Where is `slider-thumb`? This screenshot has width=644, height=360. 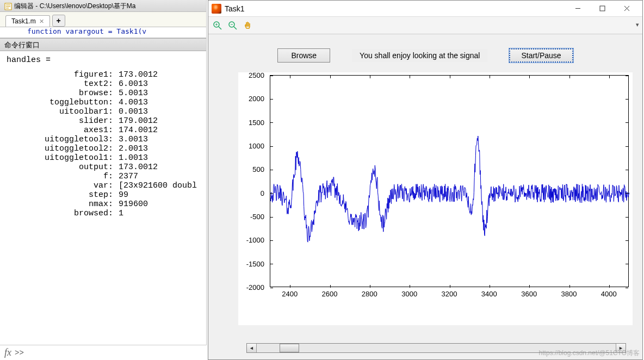 slider-thumb is located at coordinates (289, 348).